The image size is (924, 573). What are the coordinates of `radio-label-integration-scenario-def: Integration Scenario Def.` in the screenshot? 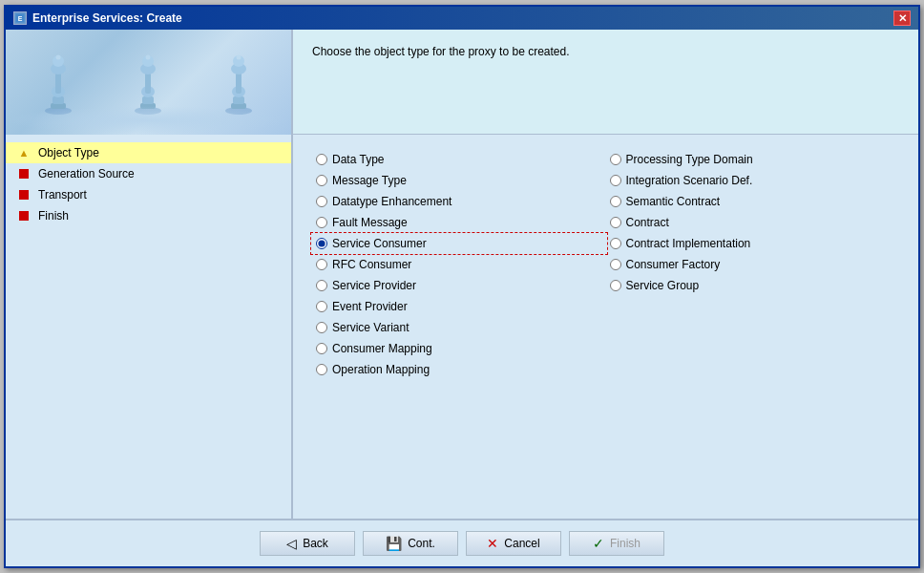 It's located at (689, 180).